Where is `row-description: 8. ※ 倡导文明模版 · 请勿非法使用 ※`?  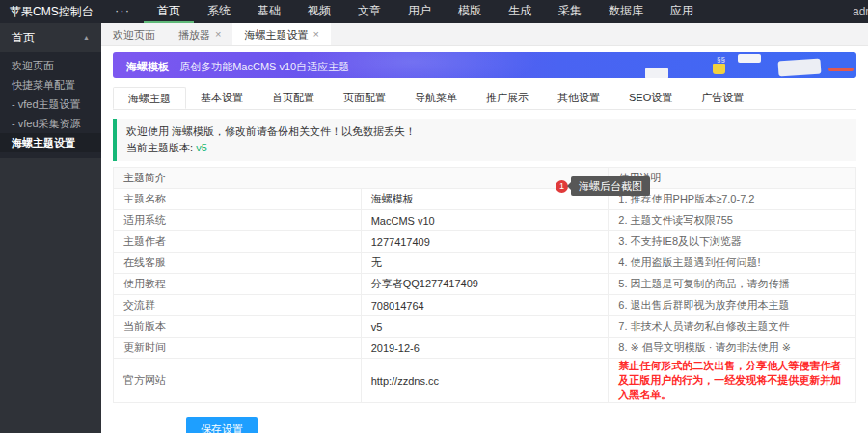 row-description: 8. ※ 倡导文明模版 · 请勿非法使用 ※ is located at coordinates (733, 348).